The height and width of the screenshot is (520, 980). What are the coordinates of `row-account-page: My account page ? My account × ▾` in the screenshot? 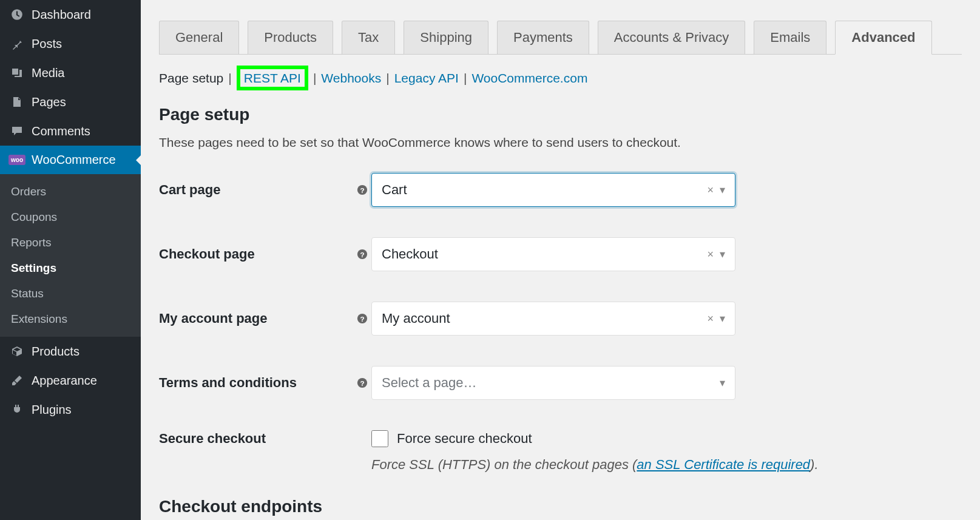 It's located at (561, 319).